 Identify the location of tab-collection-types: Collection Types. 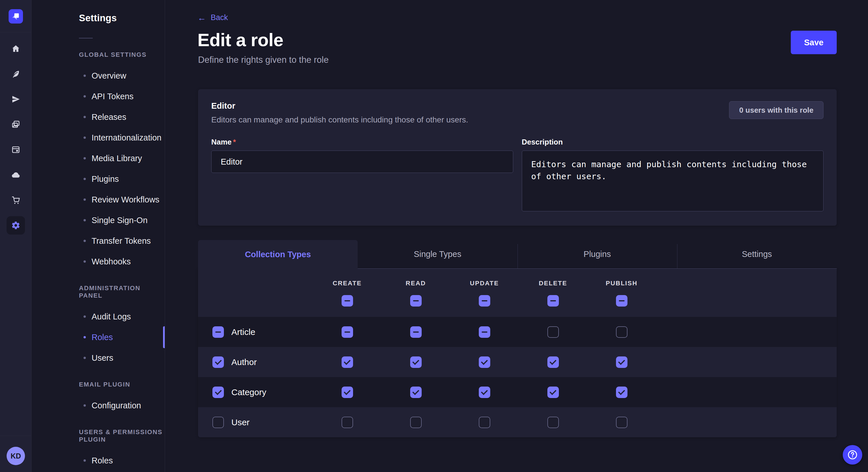
(278, 255).